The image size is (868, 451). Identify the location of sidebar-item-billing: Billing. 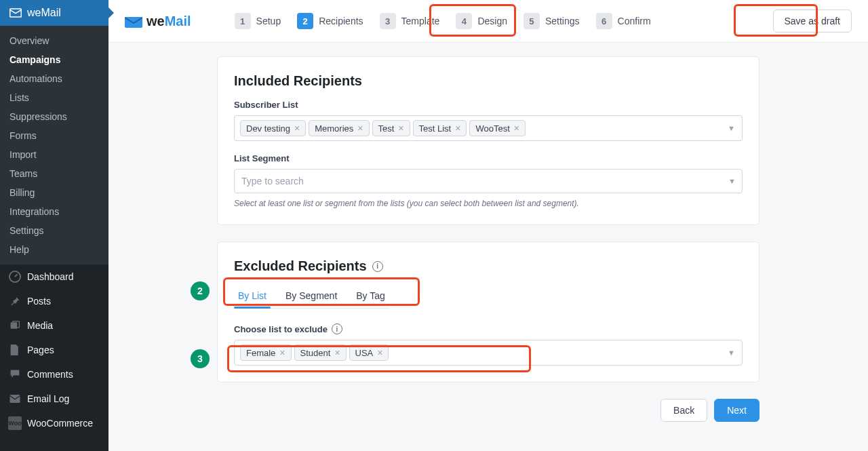
(54, 193).